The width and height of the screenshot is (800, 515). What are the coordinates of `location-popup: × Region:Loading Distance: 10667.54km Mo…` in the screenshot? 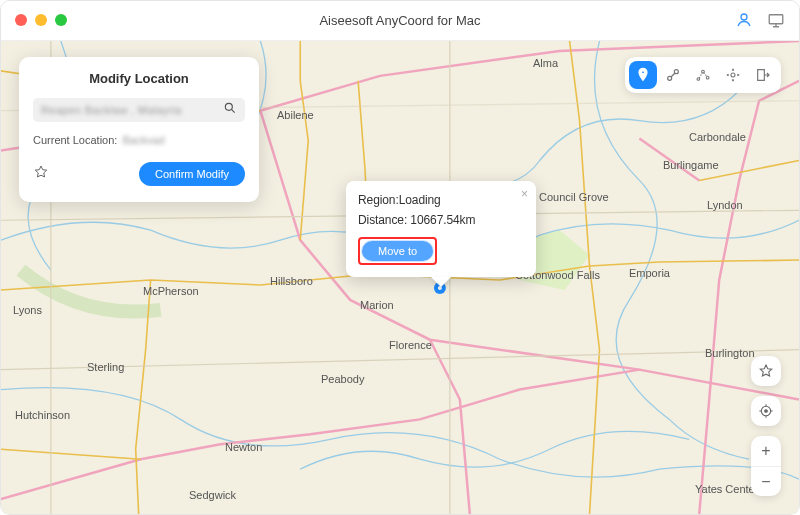 It's located at (441, 229).